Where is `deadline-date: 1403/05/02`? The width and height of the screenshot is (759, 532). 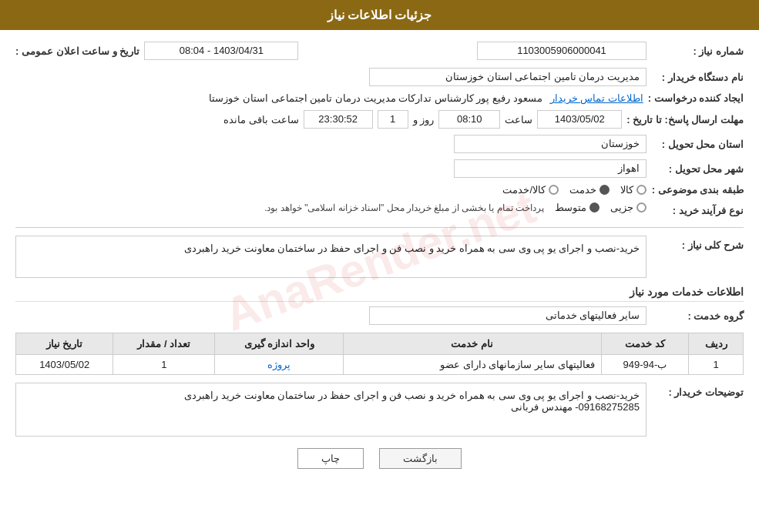 deadline-date: 1403/05/02 is located at coordinates (579, 119).